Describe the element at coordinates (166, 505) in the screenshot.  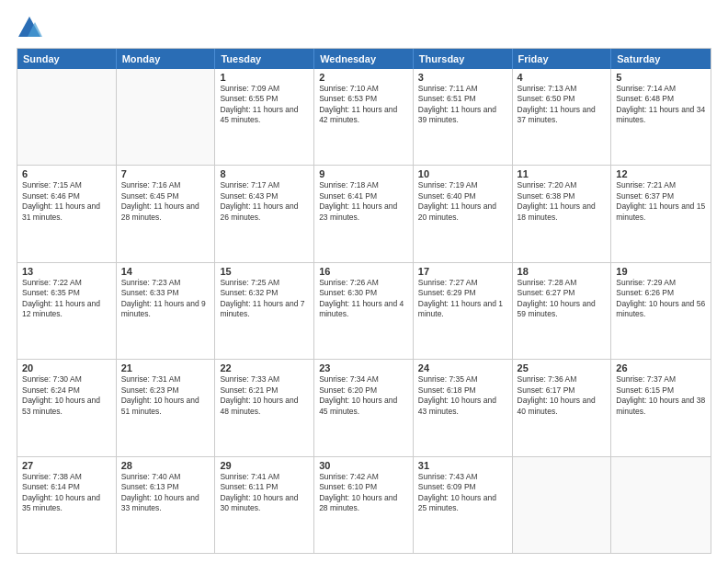
I see `calendar-cell: 28Sunrise: 7:40 AM Sunset: 6:13 PM Dayli…` at that location.